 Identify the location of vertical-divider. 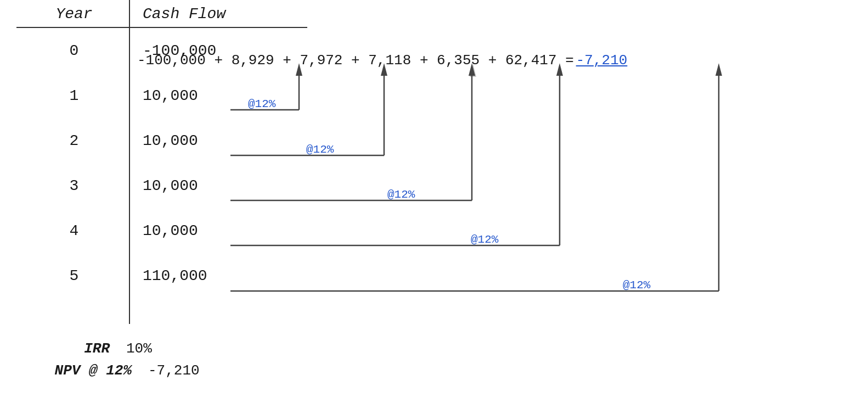
(129, 162).